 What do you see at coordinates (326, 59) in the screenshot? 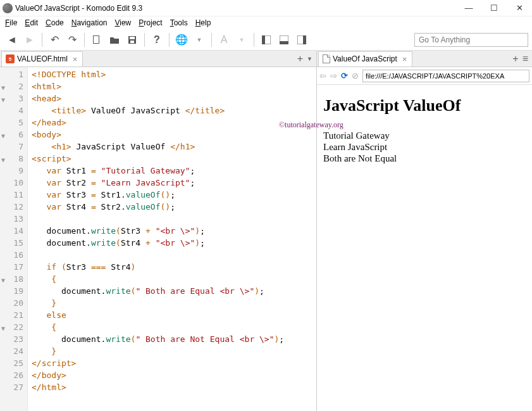
I see `page-icon` at bounding box center [326, 59].